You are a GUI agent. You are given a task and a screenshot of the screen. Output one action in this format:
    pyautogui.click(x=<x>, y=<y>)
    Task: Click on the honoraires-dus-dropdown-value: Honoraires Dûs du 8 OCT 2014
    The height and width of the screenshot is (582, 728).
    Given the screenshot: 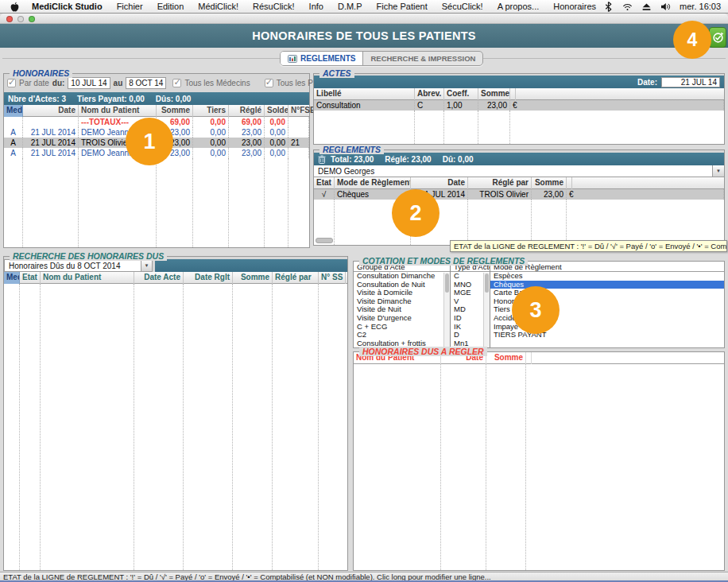 What is the action you would take?
    pyautogui.click(x=72, y=266)
    